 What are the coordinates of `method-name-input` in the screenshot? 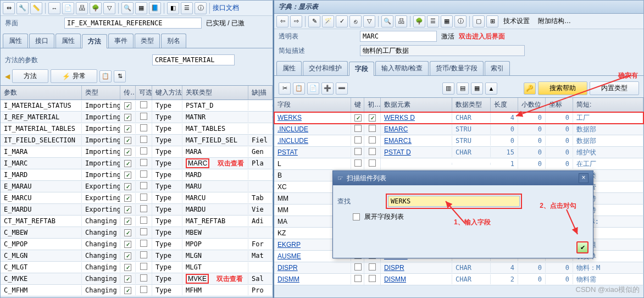 It's located at (193, 60).